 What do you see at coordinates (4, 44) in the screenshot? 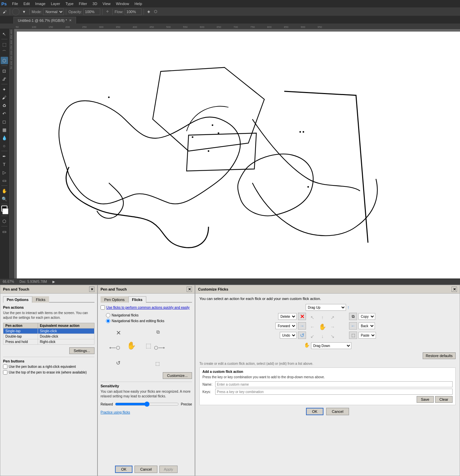
I see `marquee-tool: ⬚` at bounding box center [4, 44].